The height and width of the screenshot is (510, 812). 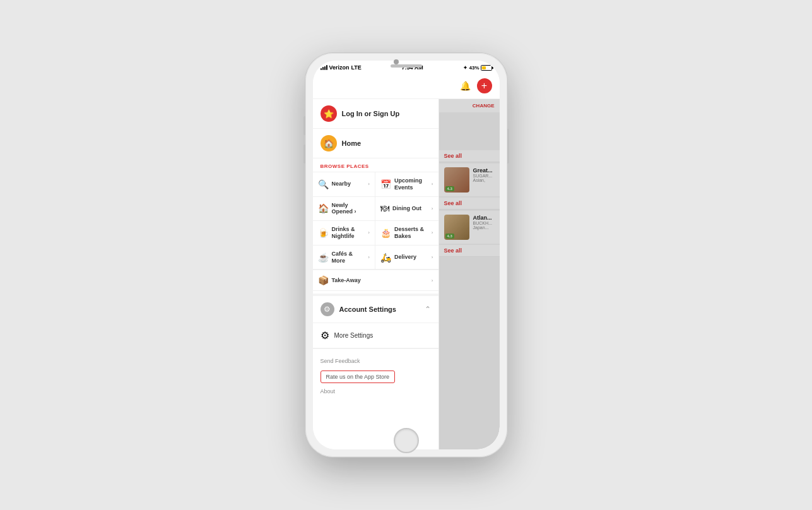 What do you see at coordinates (376, 274) in the screenshot?
I see `menu-panel: ⭐ Log In or Sign Up 🏠 Home BROWSE PLACES` at bounding box center [376, 274].